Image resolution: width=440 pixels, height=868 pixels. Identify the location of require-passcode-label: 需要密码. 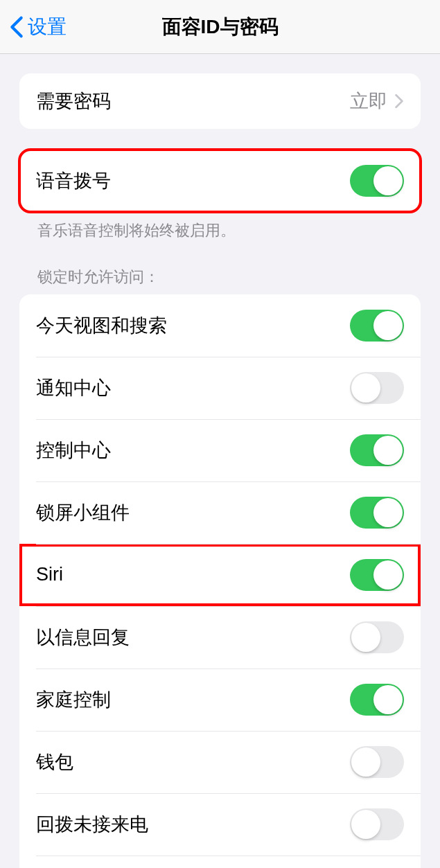
(73, 101).